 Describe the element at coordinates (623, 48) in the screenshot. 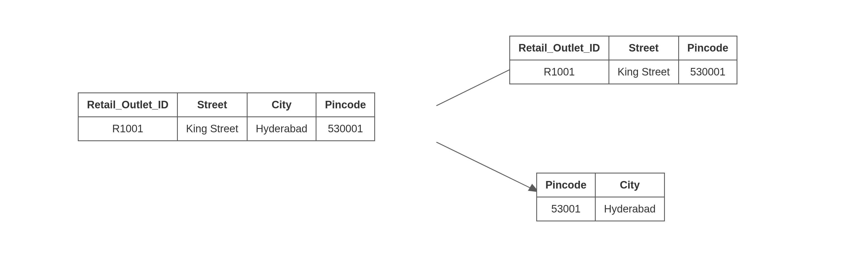

I see `table-header-row: Retail_Outlet_ID Street Pincode` at that location.